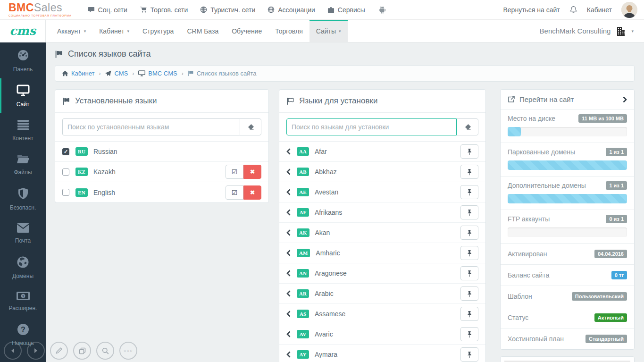 This screenshot has width=644, height=362. I want to click on nav-item-training: Обучение, so click(247, 31).